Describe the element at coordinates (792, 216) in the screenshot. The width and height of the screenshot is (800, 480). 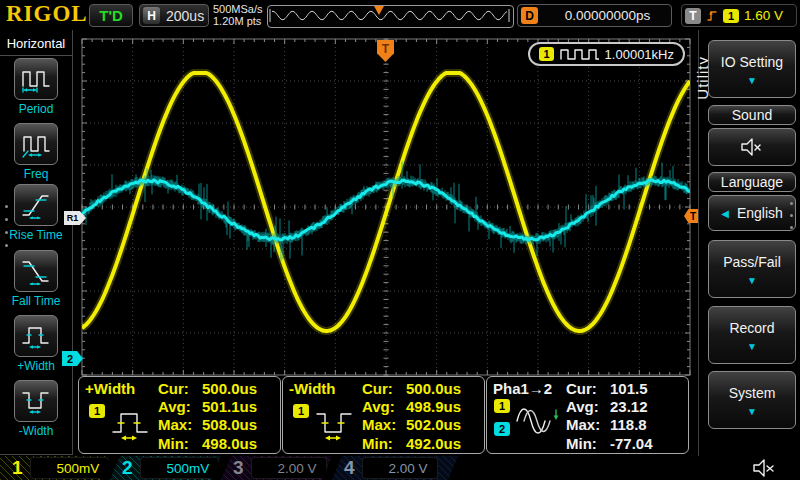
I see `right-menu-page-dots` at that location.